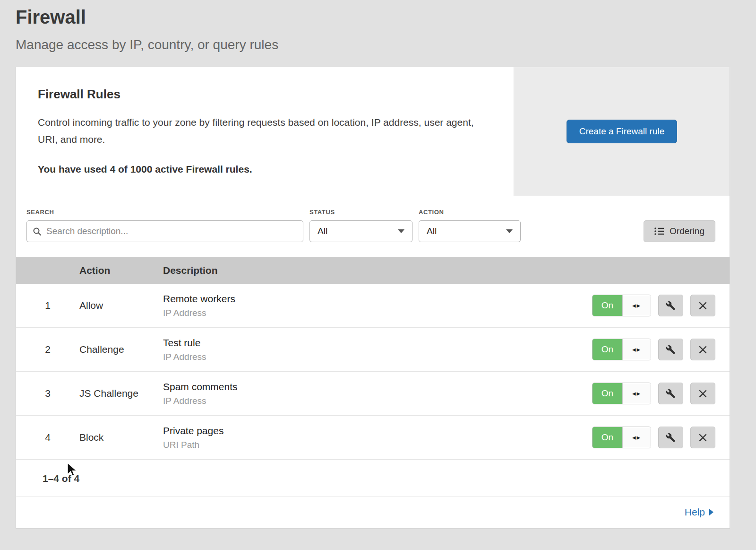  Describe the element at coordinates (373, 350) in the screenshot. I see `table-row: 2 Challenge Test rule IP Address On ◂▸` at that location.